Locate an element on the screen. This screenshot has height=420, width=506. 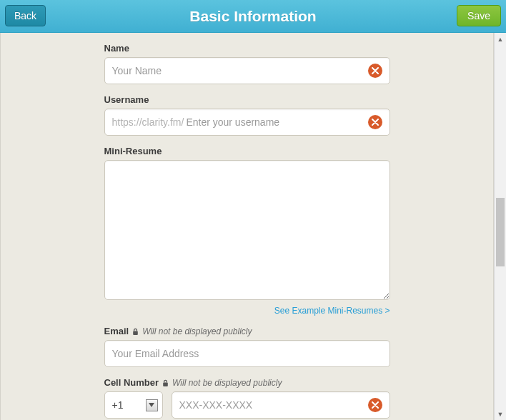
scroll-up-icon: ▲ is located at coordinates (500, 39).